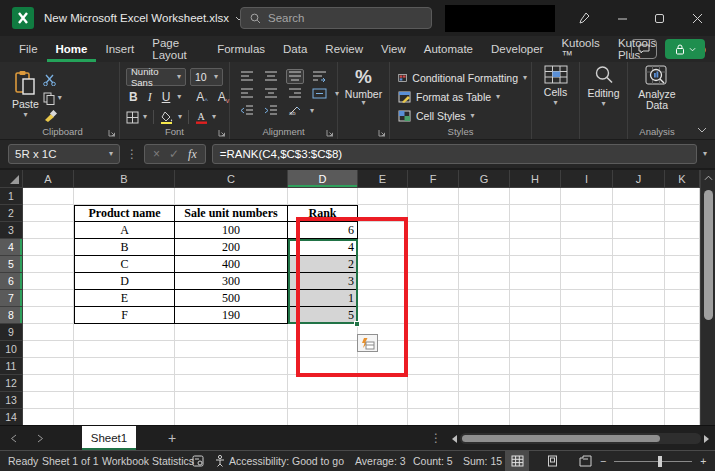  I want to click on cell-F4, so click(434, 248).